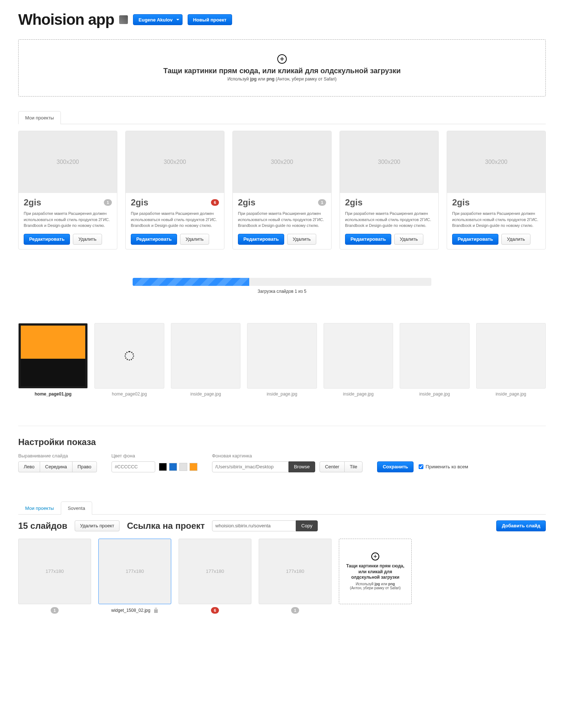 Image resolution: width=564 pixels, height=728 pixels. I want to click on bg-pos-center-button: Center, so click(332, 467).